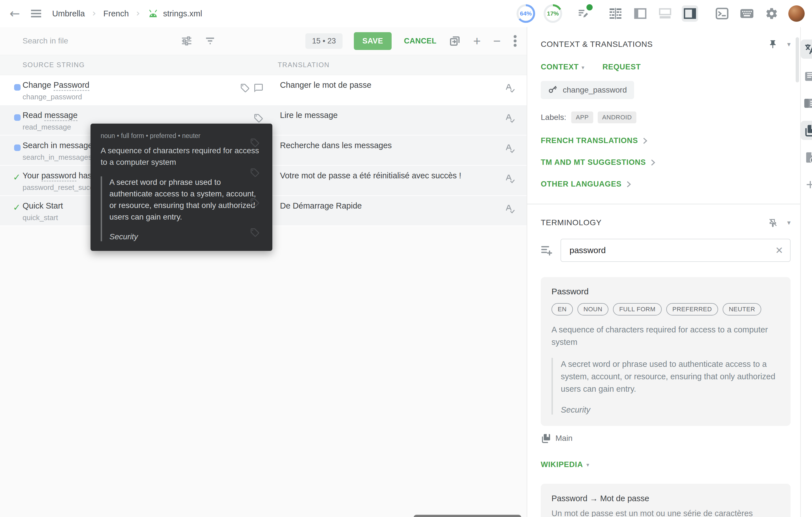 The width and height of the screenshot is (812, 517). Describe the element at coordinates (589, 7) in the screenshot. I see `notification-dot` at that location.